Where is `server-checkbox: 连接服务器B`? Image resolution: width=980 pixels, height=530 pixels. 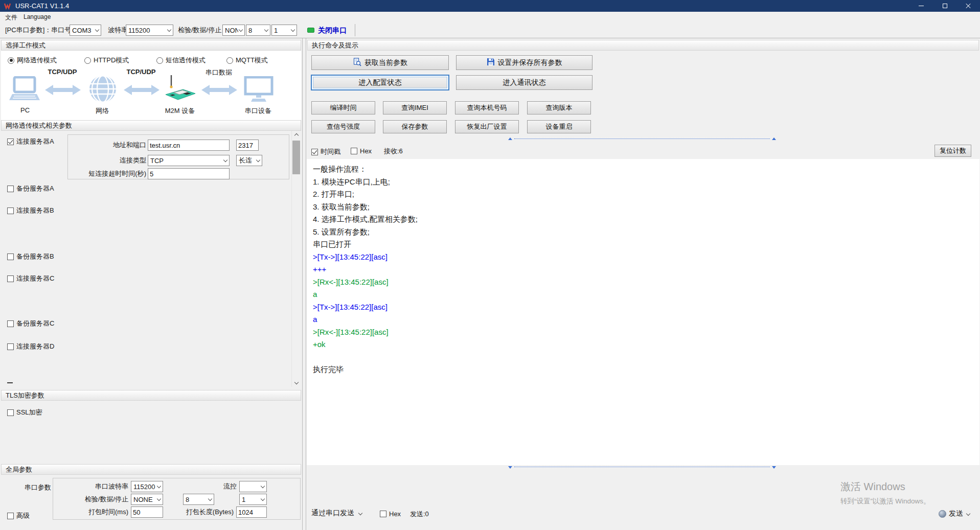
server-checkbox: 连接服务器B is located at coordinates (31, 211).